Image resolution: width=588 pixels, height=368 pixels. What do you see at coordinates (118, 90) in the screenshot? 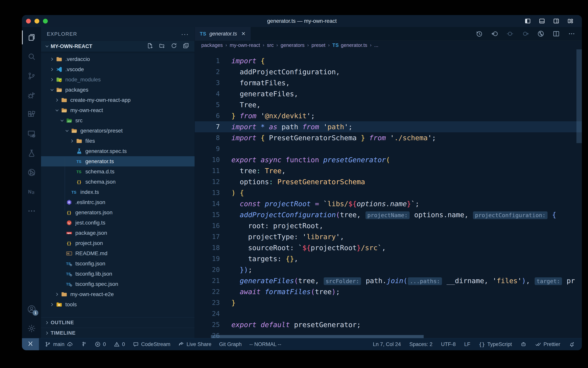
I see `tree-item-packages: packages` at bounding box center [118, 90].